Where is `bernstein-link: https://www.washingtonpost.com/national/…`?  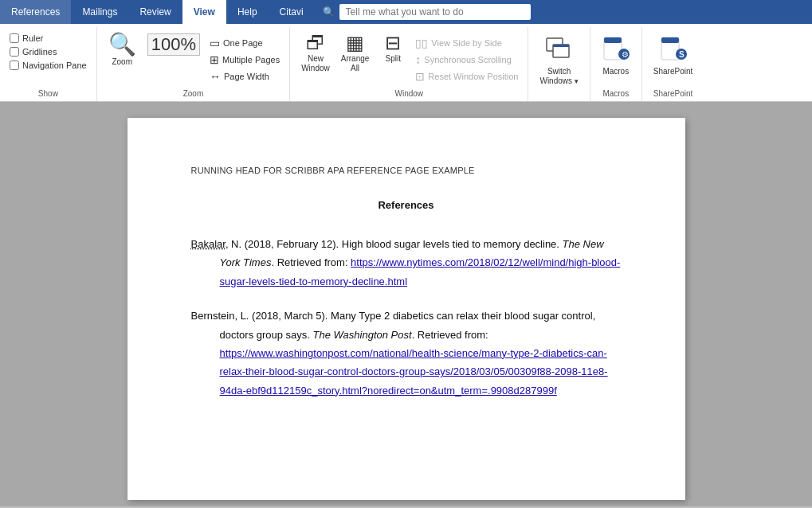
bernstein-link: https://www.washingtonpost.com/national/… is located at coordinates (414, 372).